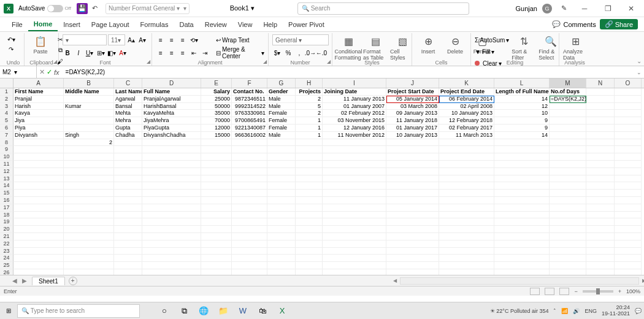  I want to click on cell-N8, so click(600, 143).